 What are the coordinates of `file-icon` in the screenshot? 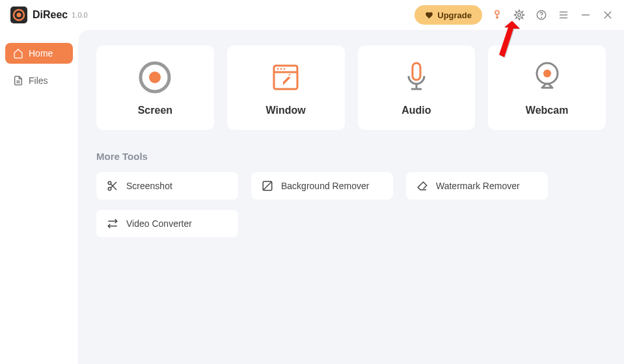 It's located at (18, 81).